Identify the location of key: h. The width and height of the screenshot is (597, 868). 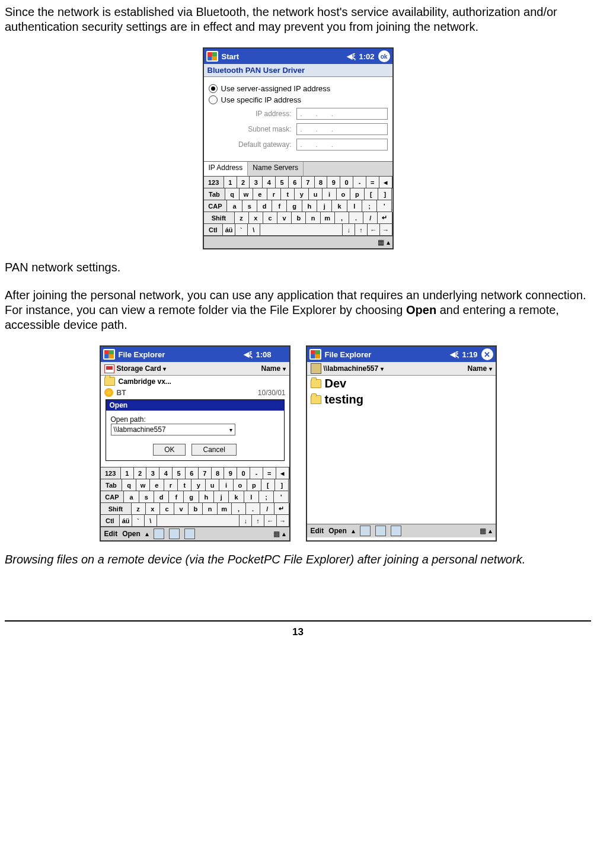
(206, 497).